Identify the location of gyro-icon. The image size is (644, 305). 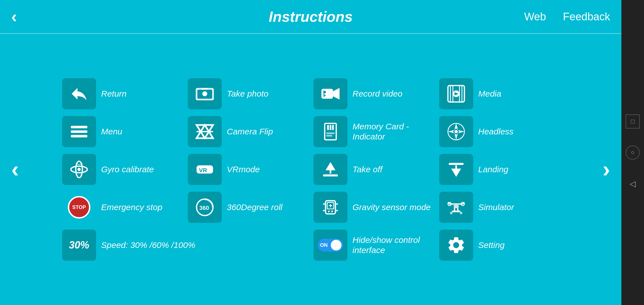
(79, 169).